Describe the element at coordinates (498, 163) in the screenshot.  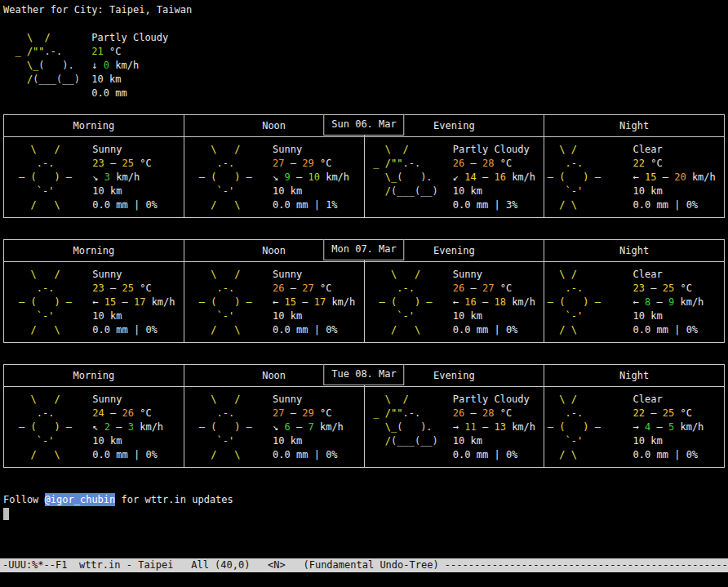
I see `info-line: 26 – 28 °C` at that location.